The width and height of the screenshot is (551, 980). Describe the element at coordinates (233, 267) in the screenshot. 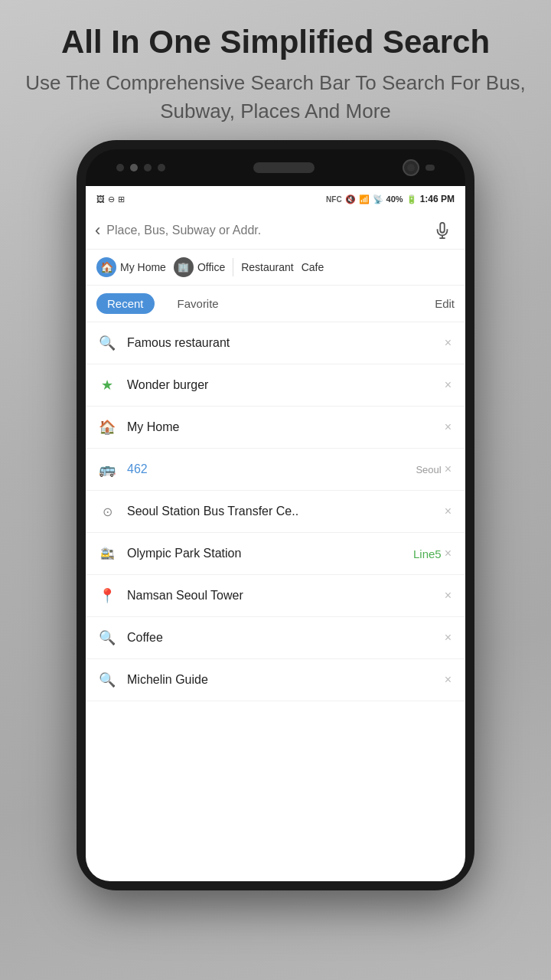

I see `tab-divider` at that location.